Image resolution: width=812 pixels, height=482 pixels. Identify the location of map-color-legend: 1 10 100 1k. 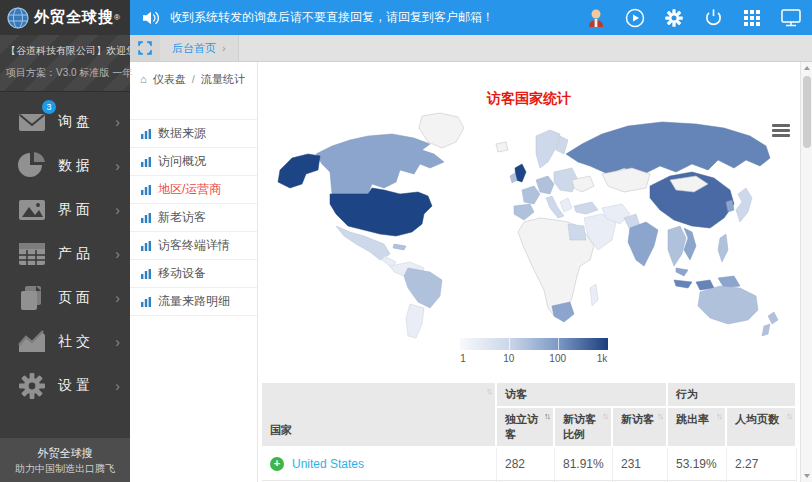
(534, 352).